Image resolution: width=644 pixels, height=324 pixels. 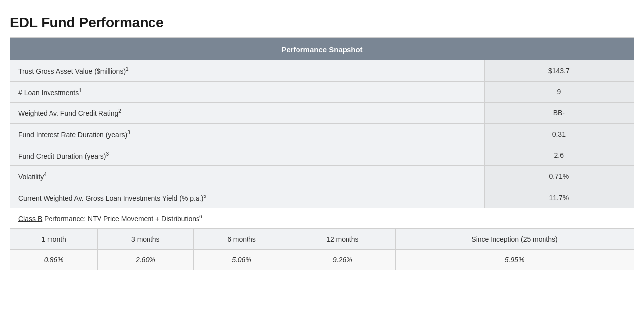 What do you see at coordinates (248, 156) in the screenshot?
I see `snapshot-label: Fund Credit Duration (years)3` at bounding box center [248, 156].